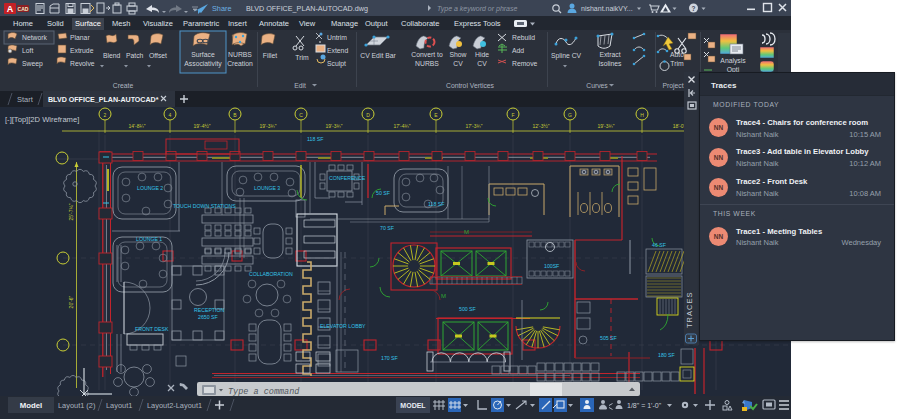 The image size is (900, 419). I want to click on svg-text: CONFERENCE, so click(348, 178).